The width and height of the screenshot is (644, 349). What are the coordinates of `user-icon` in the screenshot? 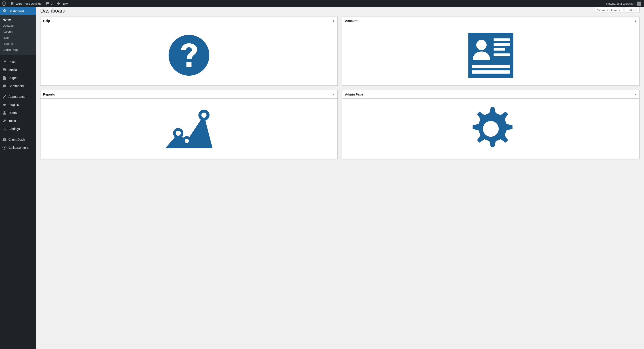 It's located at (4, 113).